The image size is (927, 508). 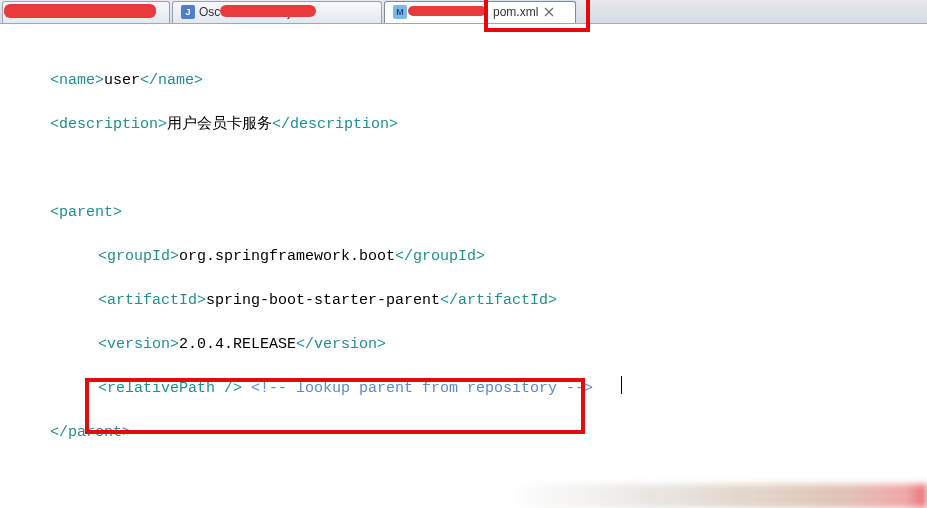 What do you see at coordinates (464, 389) in the screenshot?
I see `code-line: <relativePath /> <!-- lookup parent from…` at bounding box center [464, 389].